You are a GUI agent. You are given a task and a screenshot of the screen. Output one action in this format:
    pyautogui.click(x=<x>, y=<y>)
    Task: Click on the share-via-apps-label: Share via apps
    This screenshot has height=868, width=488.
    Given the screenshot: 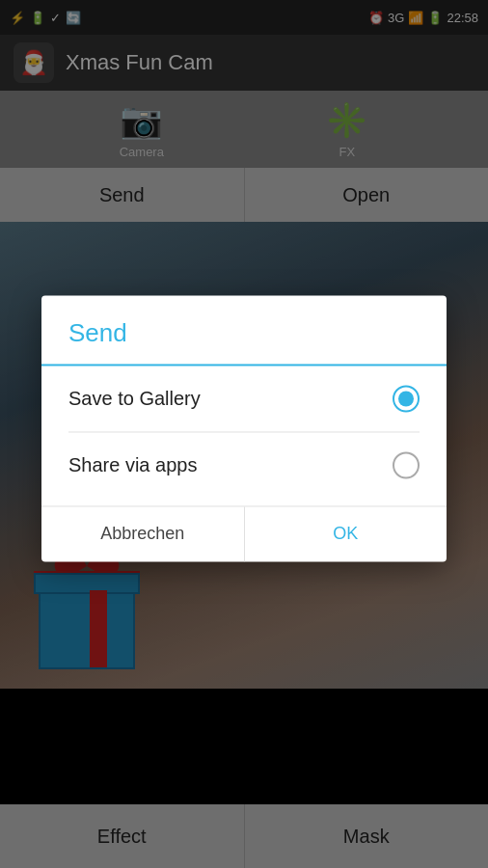 What is the action you would take?
    pyautogui.click(x=133, y=465)
    